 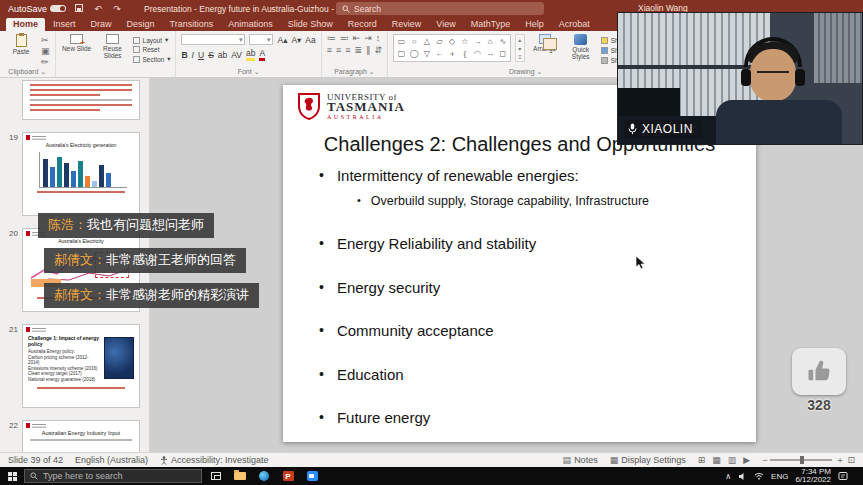 What do you see at coordinates (452, 48) in the screenshot?
I see `shapes-gallery: ▭○△▱◇☆→⌂∿ ▢◯▽←＋{◠↔◻` at bounding box center [452, 48].